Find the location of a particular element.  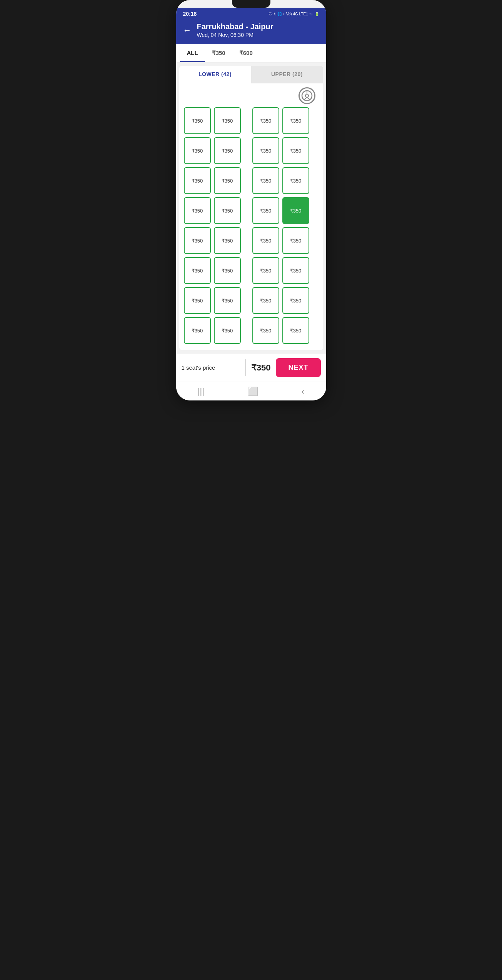

right-seat-6-0: ₹350 is located at coordinates (266, 301).